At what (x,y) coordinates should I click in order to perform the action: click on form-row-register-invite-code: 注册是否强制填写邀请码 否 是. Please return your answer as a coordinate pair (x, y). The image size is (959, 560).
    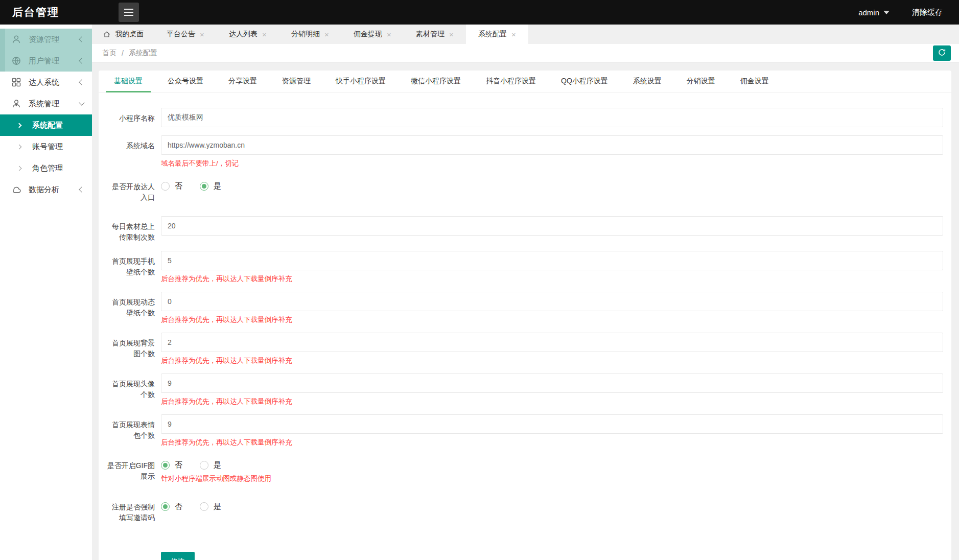
    Looking at the image, I should click on (525, 510).